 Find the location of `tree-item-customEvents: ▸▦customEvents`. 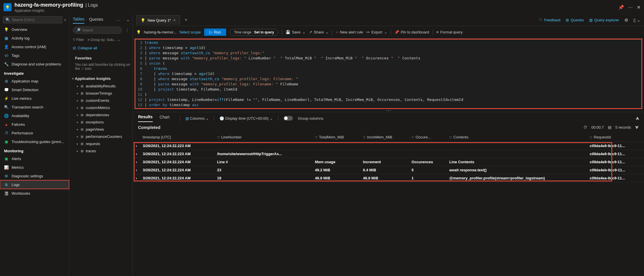

tree-item-customEvents: ▸▦customEvents is located at coordinates (101, 100).